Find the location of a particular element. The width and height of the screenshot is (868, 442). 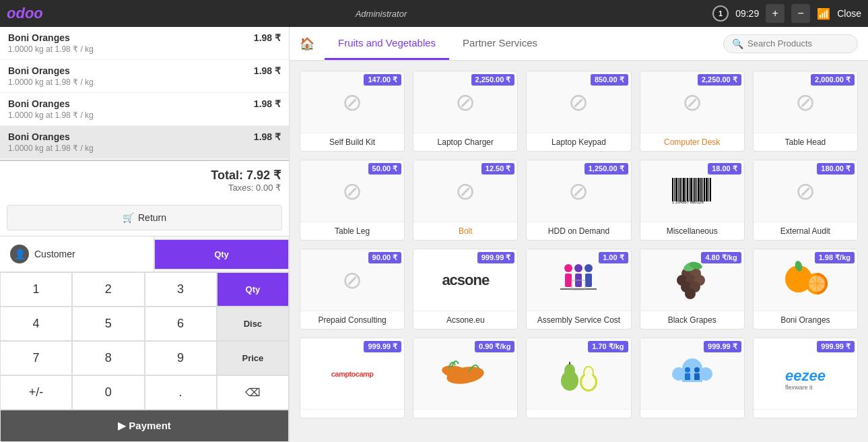

product-acsone: 999.99 ₹ acsone Acsone.eu is located at coordinates (465, 289).